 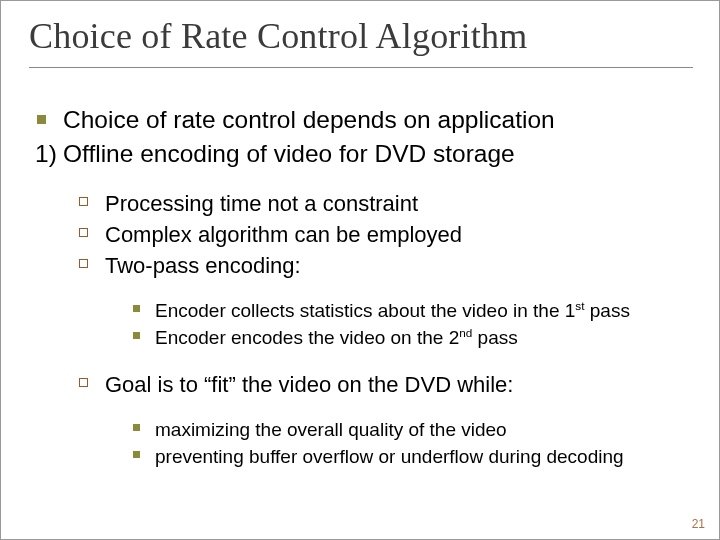 What do you see at coordinates (424, 430) in the screenshot?
I see `bullet-text: maximizing the overall quality of the vi…` at bounding box center [424, 430].